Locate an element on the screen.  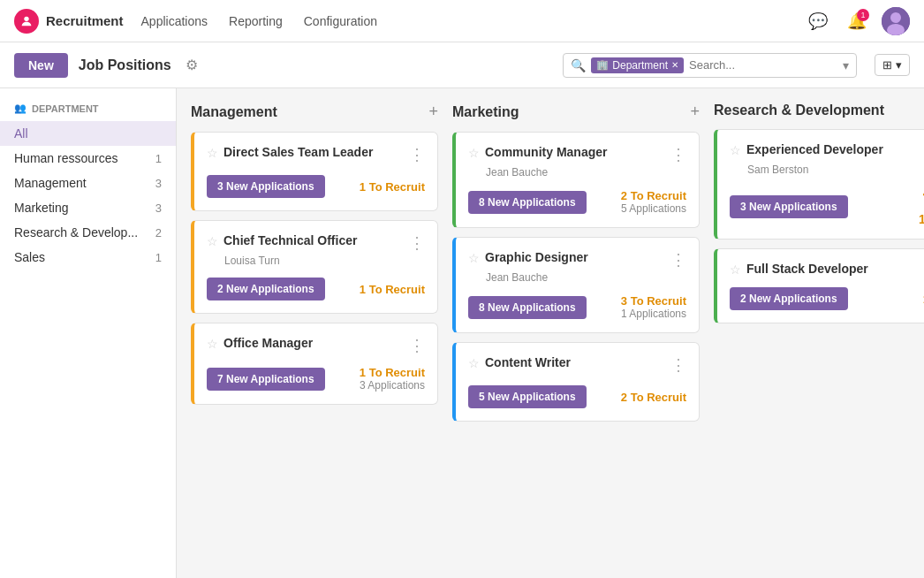
card-direct-sales-header: ☆ Direct Sales Team Leader ⋮ is located at coordinates (316, 155).